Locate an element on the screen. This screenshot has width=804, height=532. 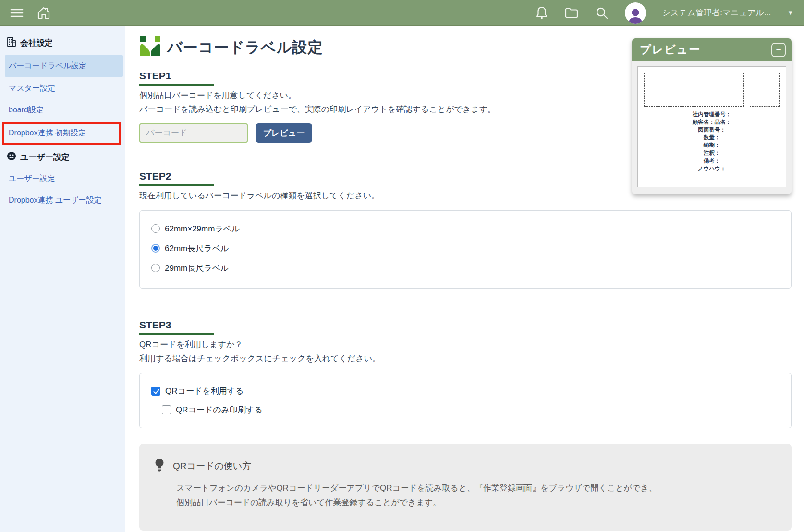
smiley-icon is located at coordinates (12, 157).